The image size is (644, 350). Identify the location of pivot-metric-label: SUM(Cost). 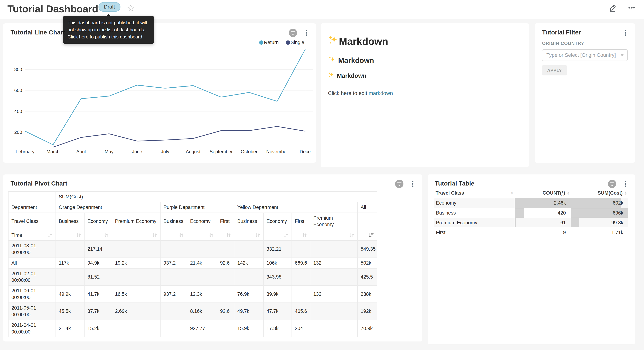
(216, 197).